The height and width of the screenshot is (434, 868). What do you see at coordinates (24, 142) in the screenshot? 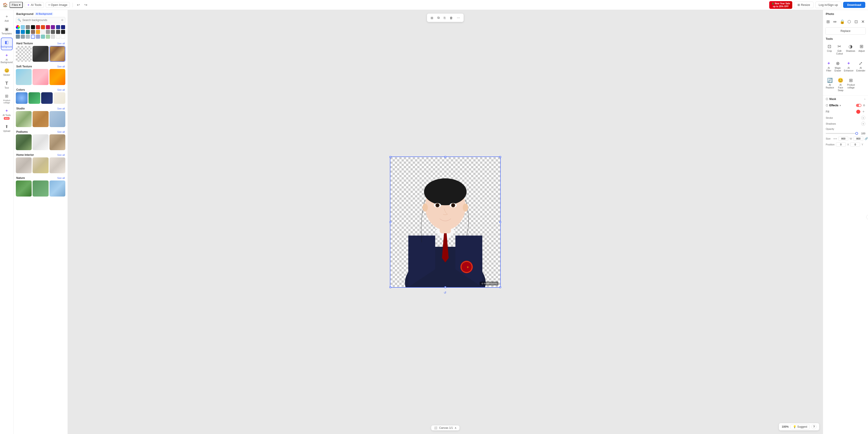
I see `thumb-green-pod` at bounding box center [24, 142].